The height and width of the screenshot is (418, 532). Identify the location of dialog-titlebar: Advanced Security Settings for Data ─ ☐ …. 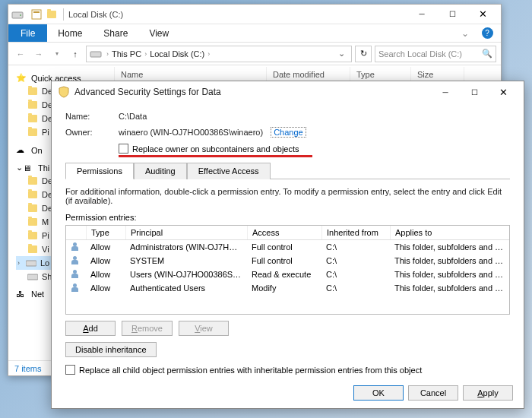
(287, 92).